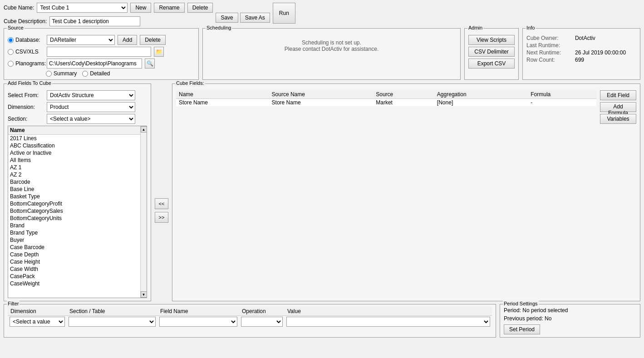 The image size is (644, 358). What do you see at coordinates (112, 322) in the screenshot?
I see `filter-section-select` at bounding box center [112, 322].